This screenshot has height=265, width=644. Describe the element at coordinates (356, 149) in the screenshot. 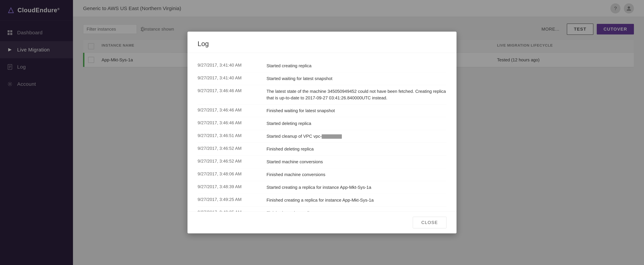

I see `log-message: Finished deleting replica` at that location.